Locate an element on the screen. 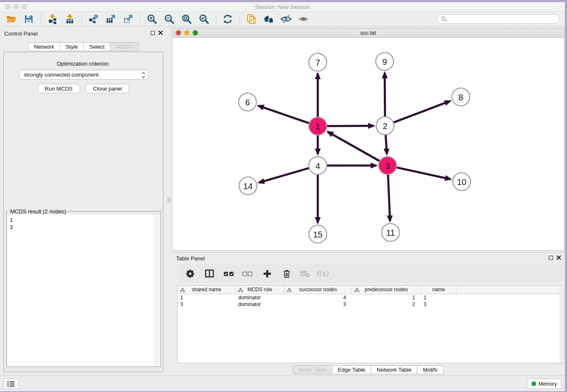  control-panel-close-icon is located at coordinates (161, 33).